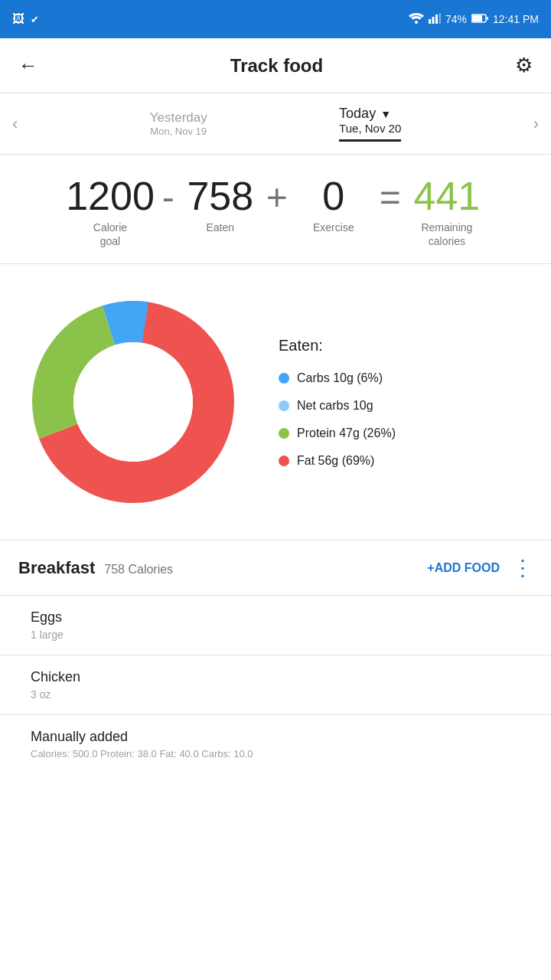 The height and width of the screenshot is (980, 551). Describe the element at coordinates (447, 234) in the screenshot. I see `calorie-remaining-label: Remainingcalories` at that location.